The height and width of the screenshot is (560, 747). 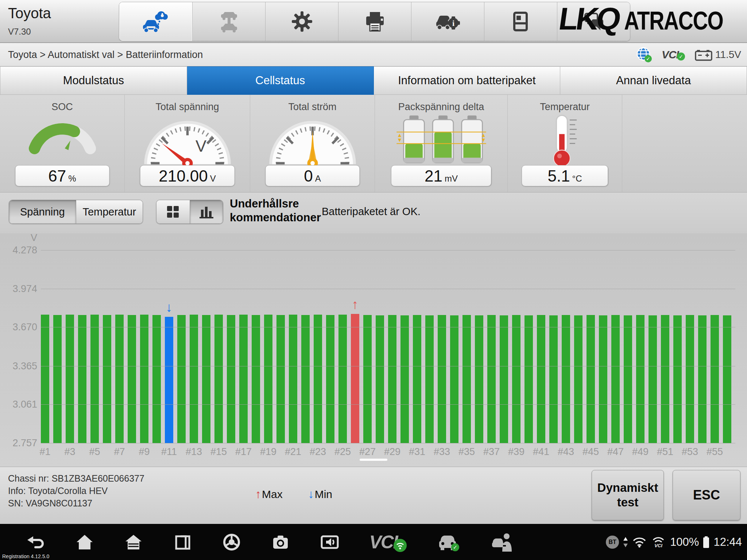 I want to click on settings-button, so click(x=302, y=22).